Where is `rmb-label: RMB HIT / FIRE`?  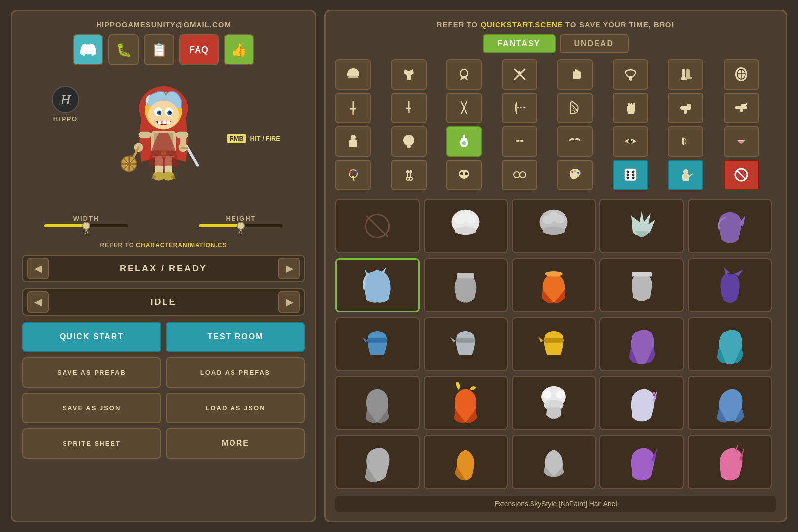 rmb-label: RMB HIT / FIRE is located at coordinates (253, 139).